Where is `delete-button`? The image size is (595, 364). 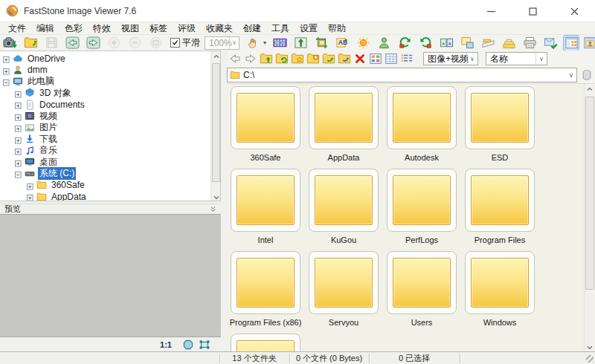
delete-button is located at coordinates (360, 59).